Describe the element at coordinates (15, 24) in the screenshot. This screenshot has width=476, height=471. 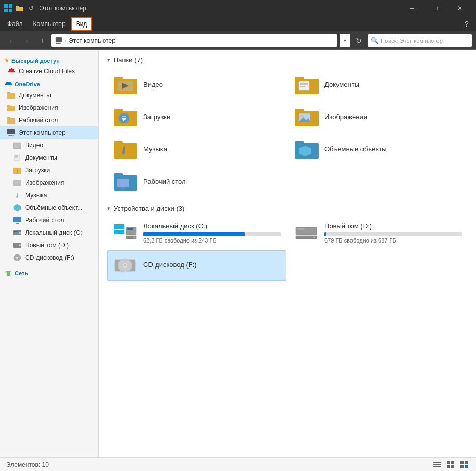
I see `menu-file: Файл` at that location.